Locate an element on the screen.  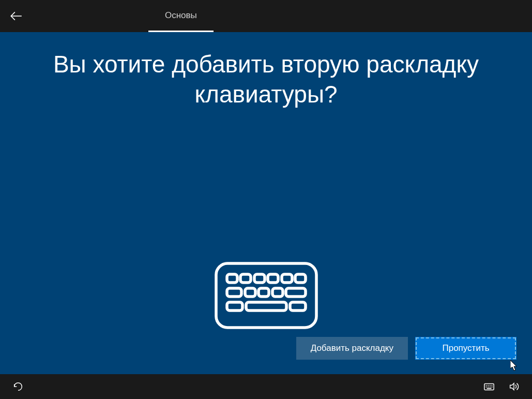
bottom-bar is located at coordinates (266, 387).